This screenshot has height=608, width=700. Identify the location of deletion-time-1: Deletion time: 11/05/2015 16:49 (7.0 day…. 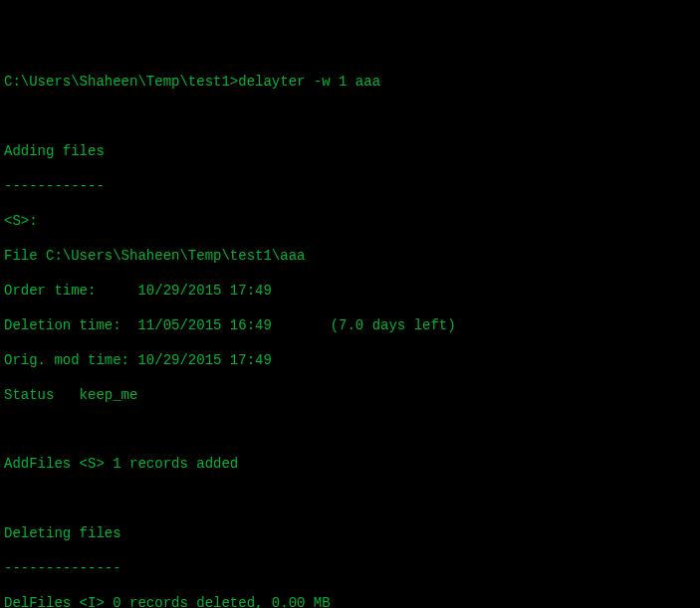
(350, 326).